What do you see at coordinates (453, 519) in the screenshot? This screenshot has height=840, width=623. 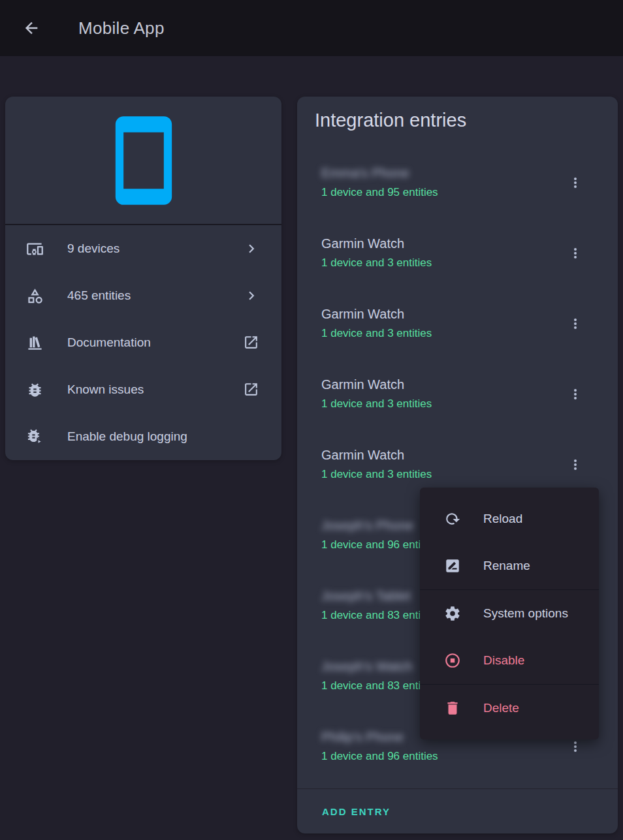 I see `reload-icon` at bounding box center [453, 519].